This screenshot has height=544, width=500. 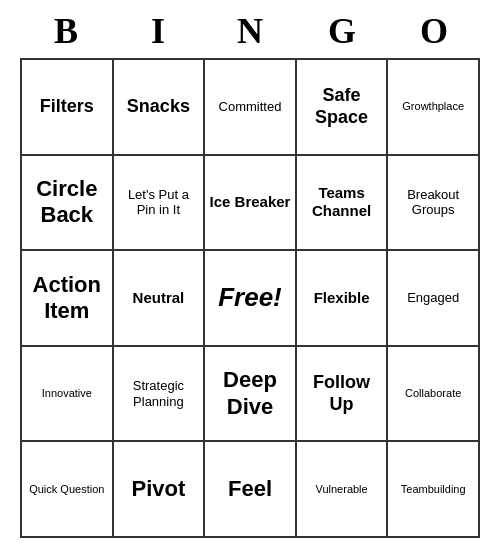 I want to click on bingo-cell: Free!, so click(x=251, y=299).